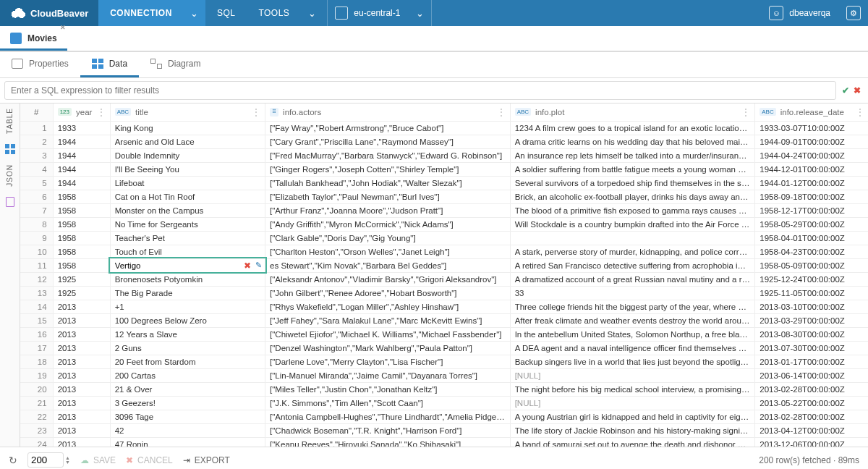  I want to click on cell-release: 2013-12-06T00:00:00Z, so click(812, 441).